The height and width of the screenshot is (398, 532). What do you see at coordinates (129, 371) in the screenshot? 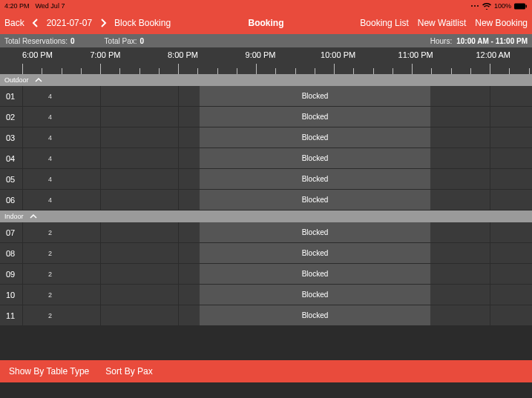
I see `sort-by-pax-button: Sort By Pax` at bounding box center [129, 371].